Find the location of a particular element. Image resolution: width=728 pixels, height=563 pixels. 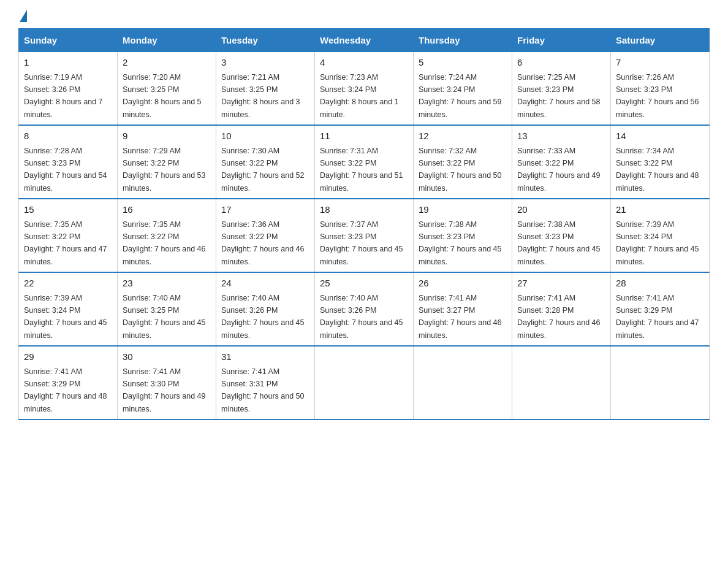

day-info: Sunrise: 7:39 AMSunset: 3:24 PMDaylight:… is located at coordinates (658, 243).